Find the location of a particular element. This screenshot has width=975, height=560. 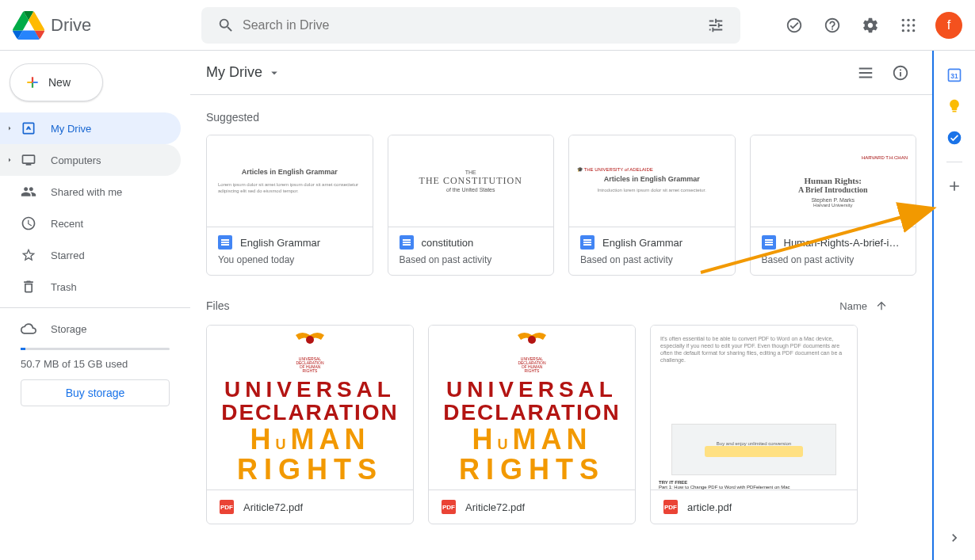

search-icon is located at coordinates (226, 25).